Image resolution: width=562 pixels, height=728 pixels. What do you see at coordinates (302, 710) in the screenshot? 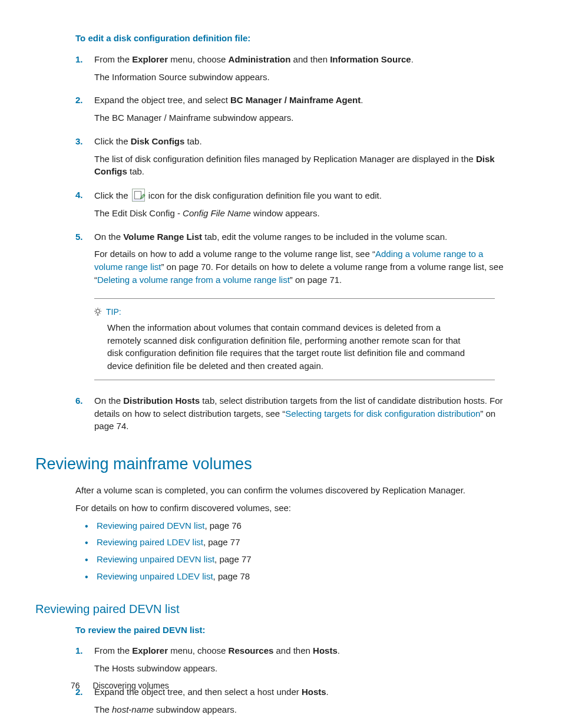
I see `step-result: The host-name subwindow appears.` at bounding box center [302, 710].